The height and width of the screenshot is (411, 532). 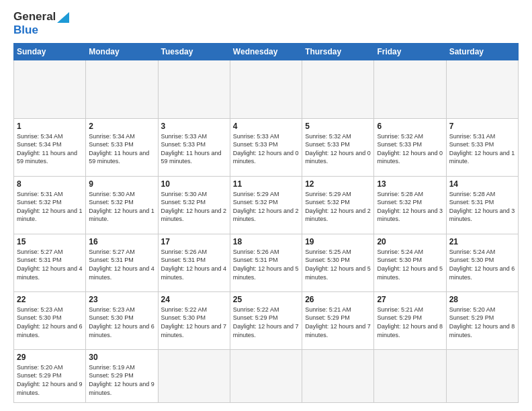 I want to click on day-info: Sunrise: 5:28 AMSunset: 5:32 PMDaylight:…, so click(x=410, y=207).